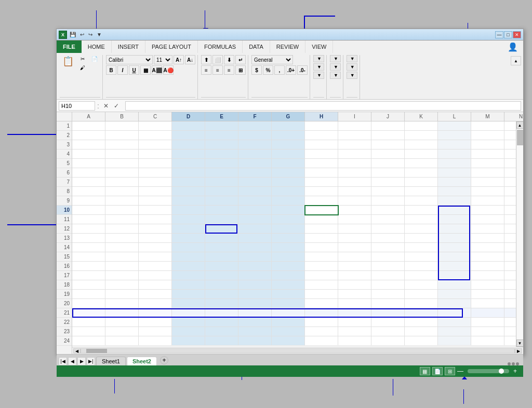 The image size is (532, 408). Describe the element at coordinates (122, 154) in the screenshot. I see `cell-B4` at that location.